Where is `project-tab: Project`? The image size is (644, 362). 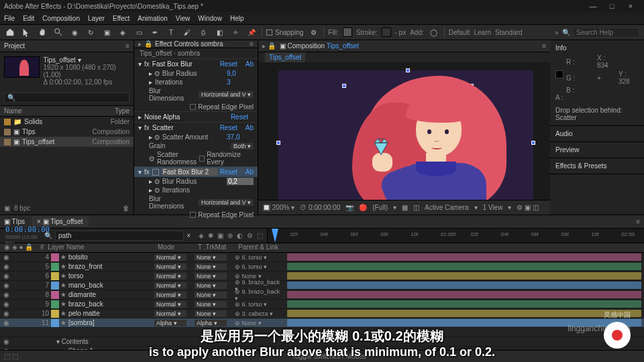 project-tab: Project is located at coordinates (15, 46).